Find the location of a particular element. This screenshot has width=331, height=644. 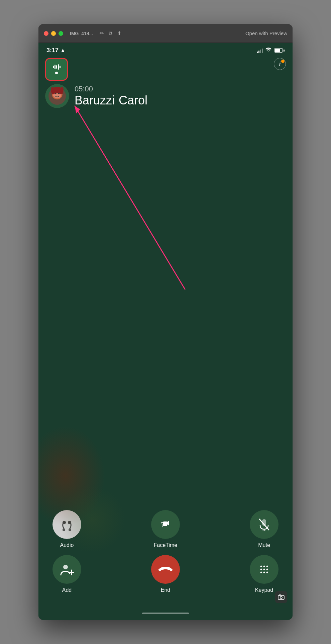

facetime-label: FaceTime is located at coordinates (166, 545).